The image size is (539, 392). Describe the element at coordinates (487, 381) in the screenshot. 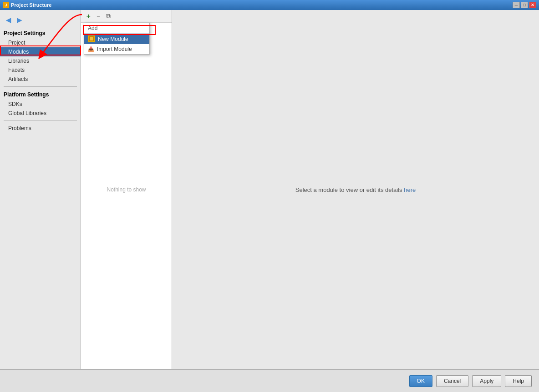

I see `apply-button: Apply` at that location.